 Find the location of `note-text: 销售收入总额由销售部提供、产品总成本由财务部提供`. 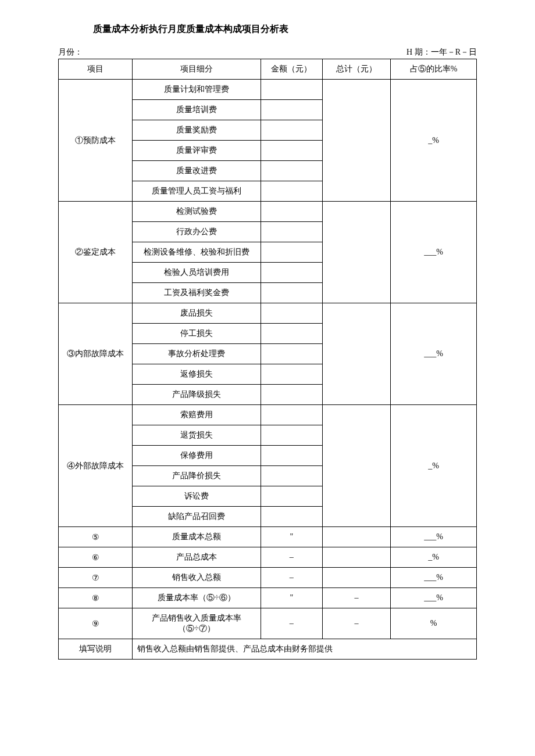

note-text: 销售收入总额由销售部提供、产品总成本由财务部提供 is located at coordinates (305, 650).